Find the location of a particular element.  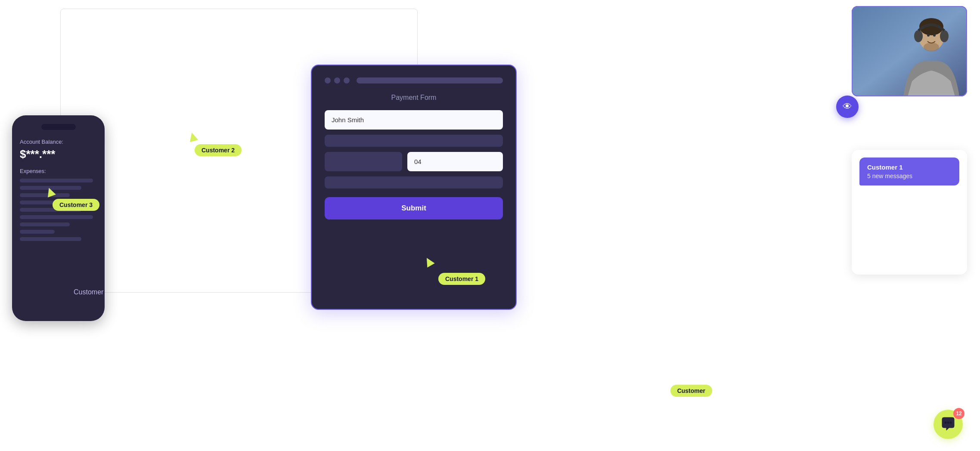

chat-sender: Customer 1 is located at coordinates (909, 167).